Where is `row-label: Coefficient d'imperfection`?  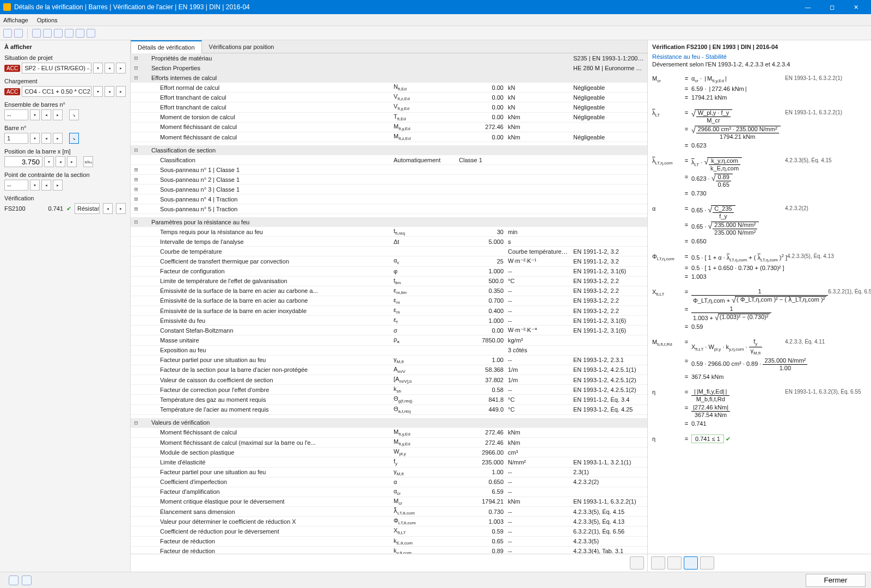
row-label: Coefficient d'imperfection is located at coordinates (267, 482).